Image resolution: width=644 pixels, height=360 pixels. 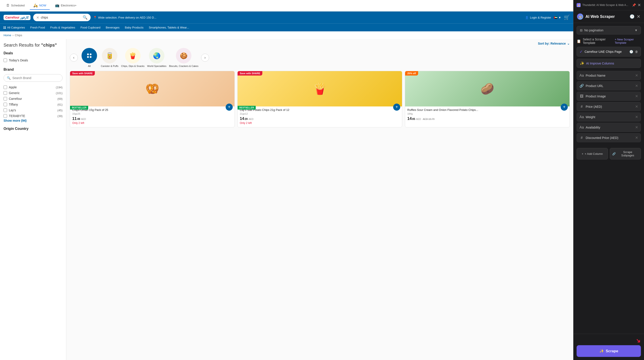 I want to click on search-brand-box: 🔍, so click(x=33, y=78).